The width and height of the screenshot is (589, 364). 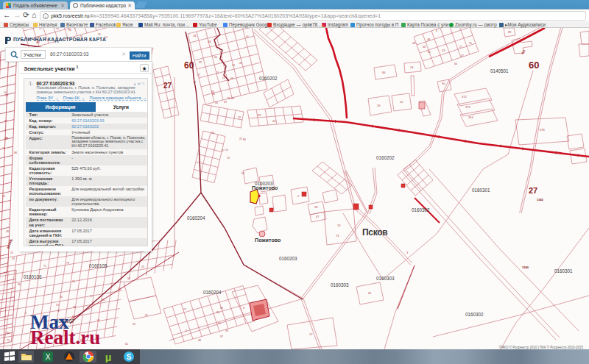 What do you see at coordinates (74, 282) in the screenshot?
I see `svg-text: 21` at bounding box center [74, 282].